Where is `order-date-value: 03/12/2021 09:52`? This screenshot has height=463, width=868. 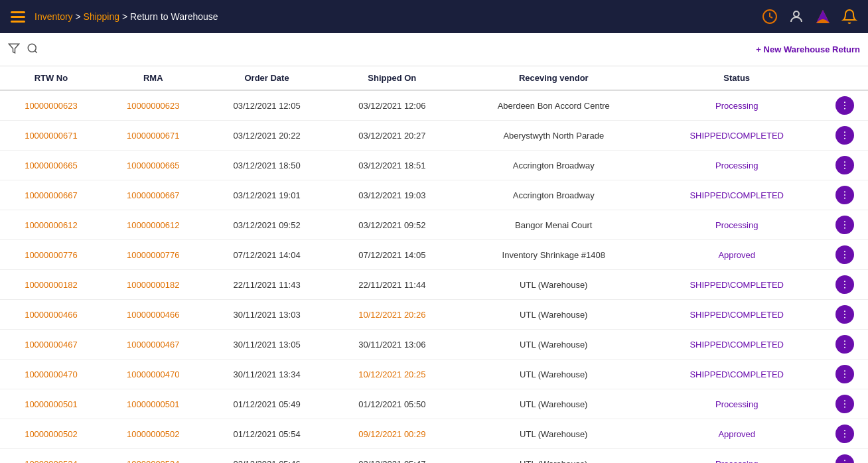 order-date-value: 03/12/2021 09:52 is located at coordinates (267, 226).